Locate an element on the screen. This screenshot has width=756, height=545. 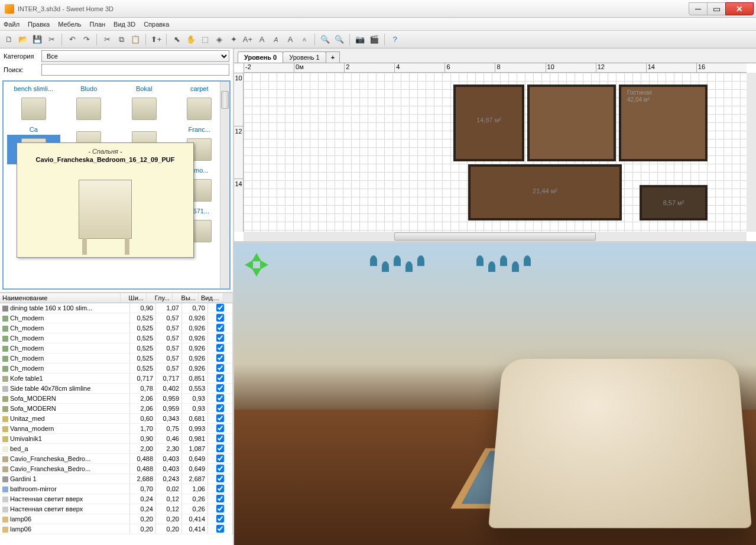
plan-room: 14,87 м² is located at coordinates (489, 123).